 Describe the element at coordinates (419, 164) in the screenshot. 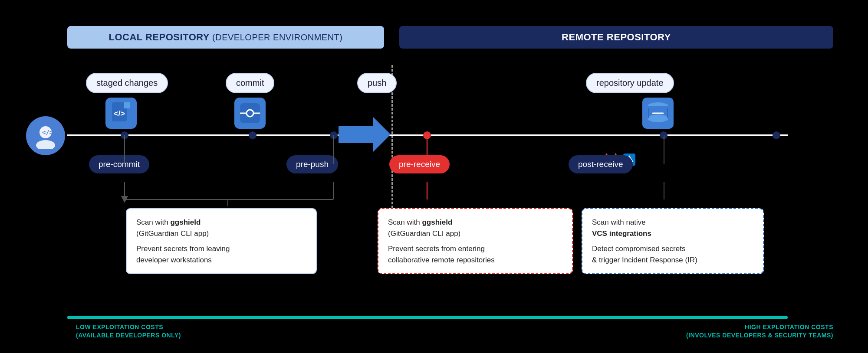

I see `pre-receive-label: pre-receive` at that location.